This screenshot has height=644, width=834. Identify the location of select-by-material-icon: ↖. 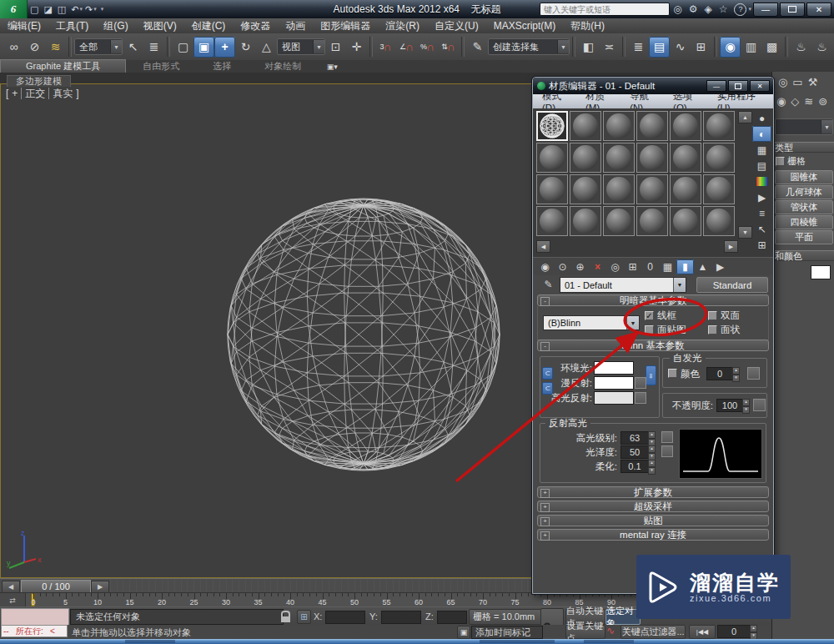
(762, 229).